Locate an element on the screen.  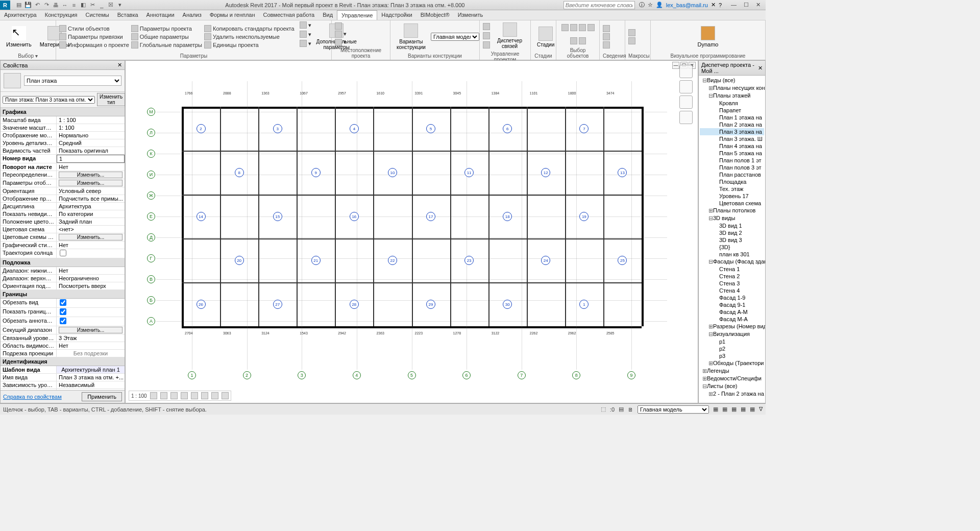
maximize-icon: ☐ is located at coordinates (746, 5).